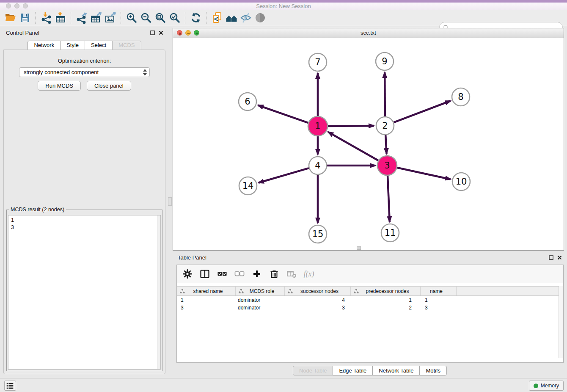 The image size is (567, 392). Describe the element at coordinates (196, 18) in the screenshot. I see `refresh-icon` at that location.